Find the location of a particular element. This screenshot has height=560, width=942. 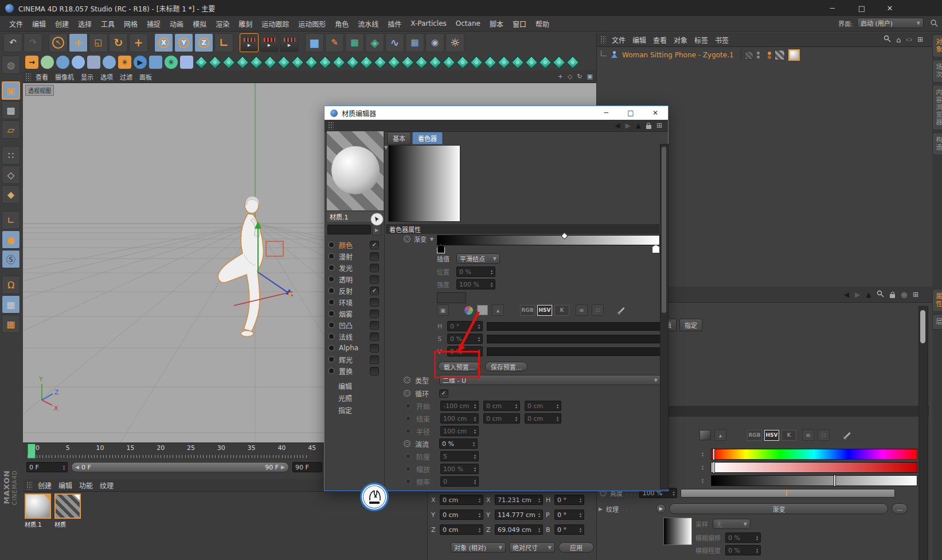

viewport-menu-item: 过滤 is located at coordinates (126, 77).